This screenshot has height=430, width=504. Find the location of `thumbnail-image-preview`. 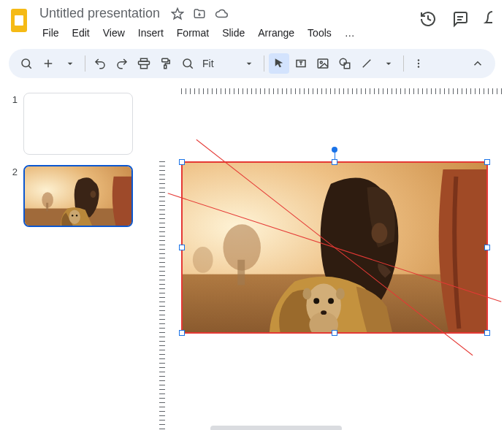

thumbnail-image-preview is located at coordinates (78, 196).